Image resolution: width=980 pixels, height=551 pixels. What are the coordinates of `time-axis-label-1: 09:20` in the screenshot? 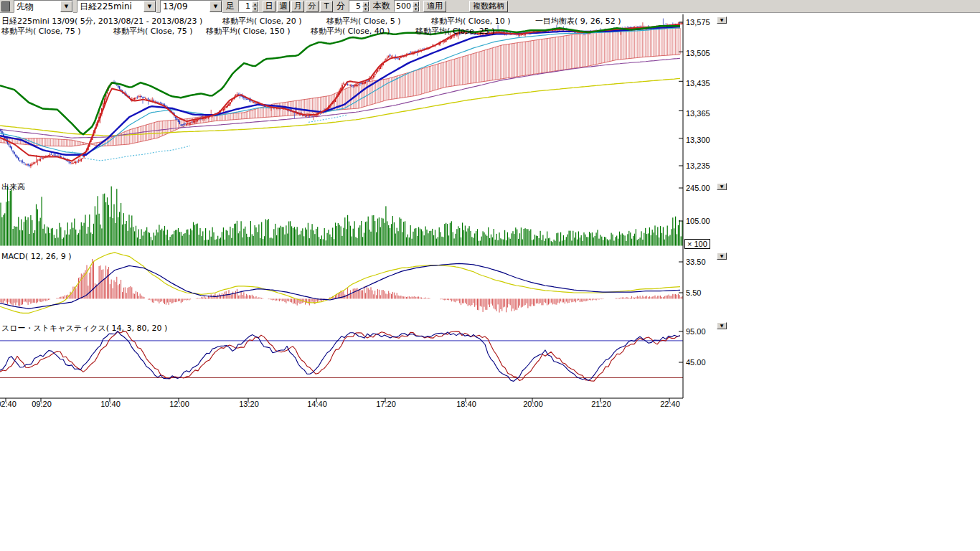 It's located at (42, 404).